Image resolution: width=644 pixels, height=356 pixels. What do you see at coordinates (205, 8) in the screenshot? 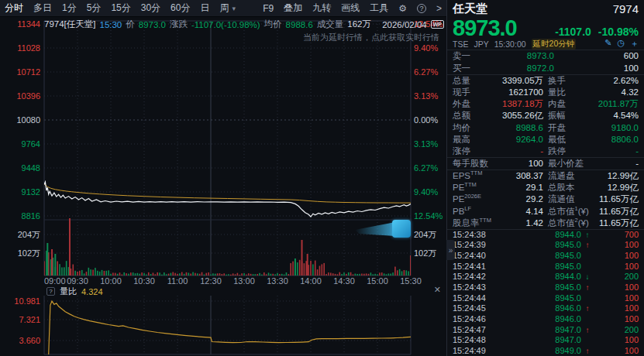
I see `tab-日: 日` at bounding box center [205, 8].